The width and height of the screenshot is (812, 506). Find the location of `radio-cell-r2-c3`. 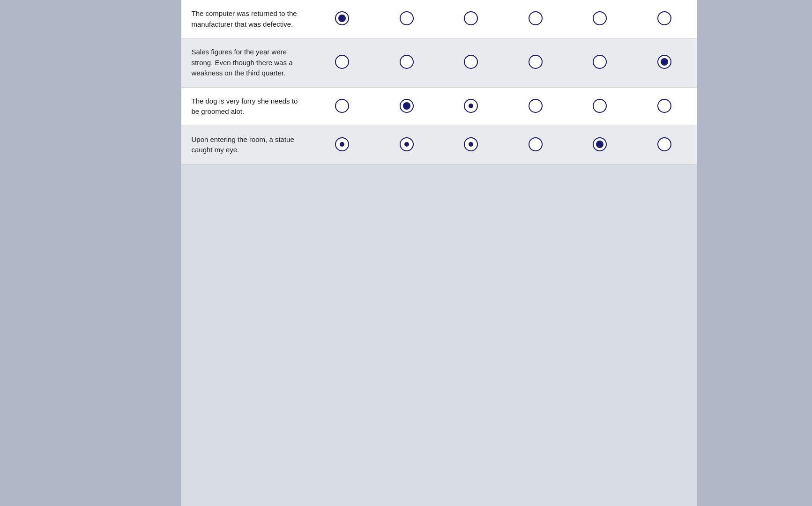

radio-cell-r2-c3 is located at coordinates (536, 106).